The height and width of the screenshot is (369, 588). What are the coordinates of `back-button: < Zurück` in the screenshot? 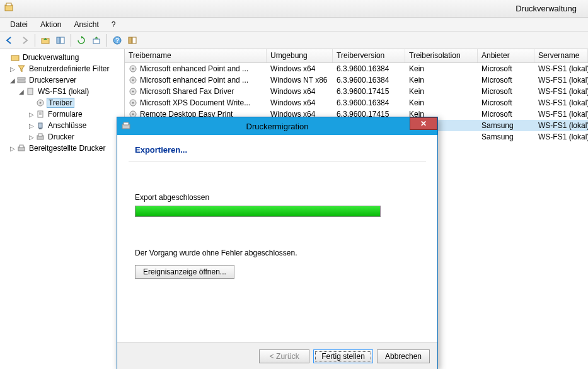 It's located at (284, 356).